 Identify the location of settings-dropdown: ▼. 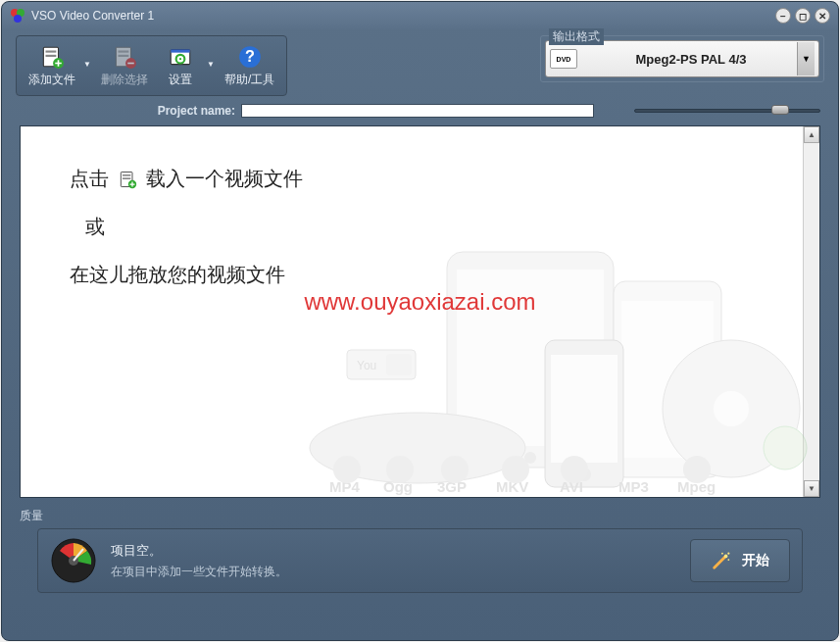
(212, 66).